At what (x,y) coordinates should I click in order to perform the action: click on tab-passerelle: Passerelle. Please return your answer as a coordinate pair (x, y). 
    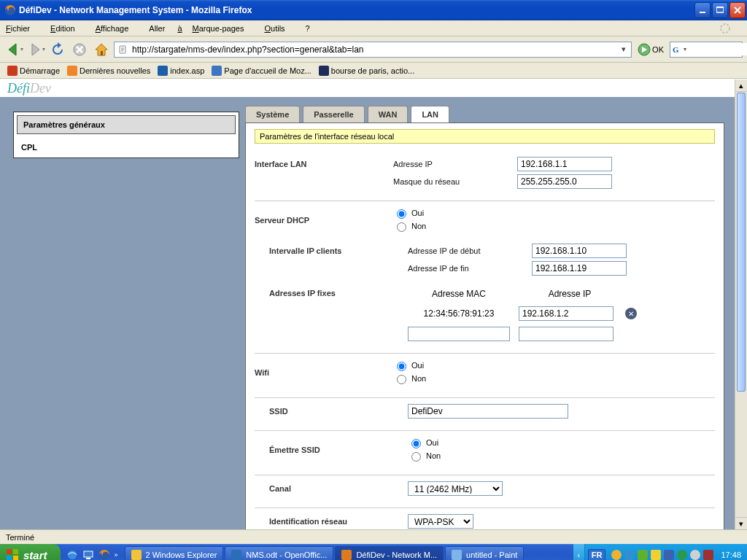
    Looking at the image, I should click on (333, 114).